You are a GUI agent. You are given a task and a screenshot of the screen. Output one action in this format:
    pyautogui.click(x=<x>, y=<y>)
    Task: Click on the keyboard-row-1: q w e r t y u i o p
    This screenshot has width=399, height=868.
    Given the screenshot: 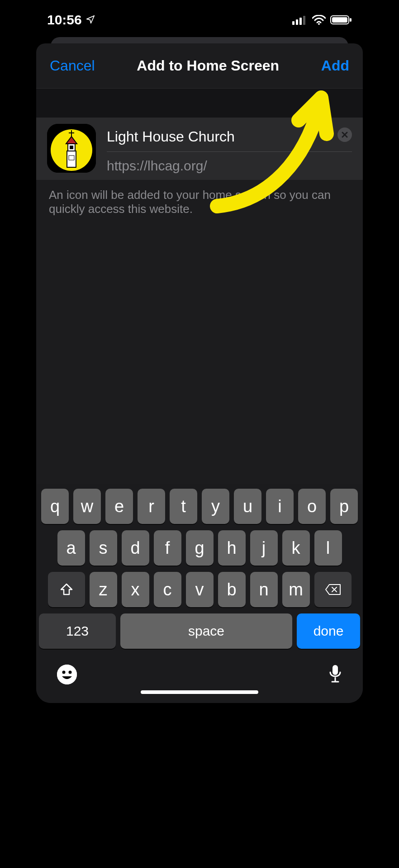 What is the action you would take?
    pyautogui.click(x=200, y=506)
    